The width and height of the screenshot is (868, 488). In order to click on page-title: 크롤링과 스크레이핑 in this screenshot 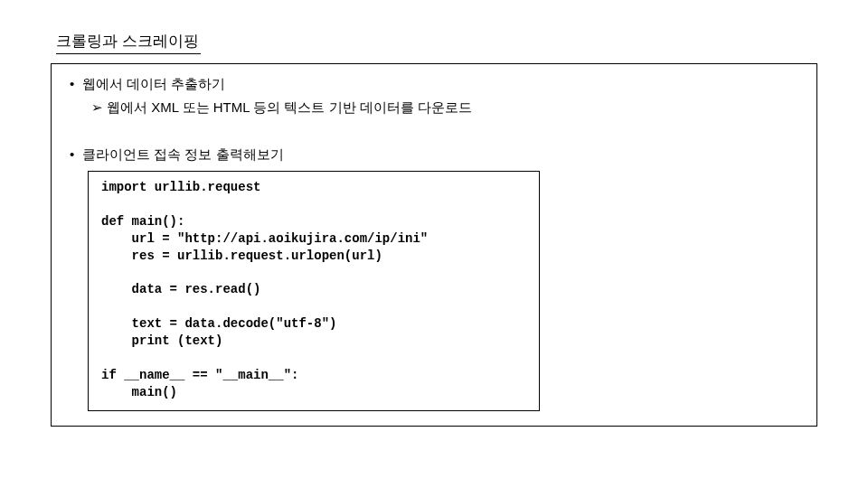, I will do `click(128, 42)`.